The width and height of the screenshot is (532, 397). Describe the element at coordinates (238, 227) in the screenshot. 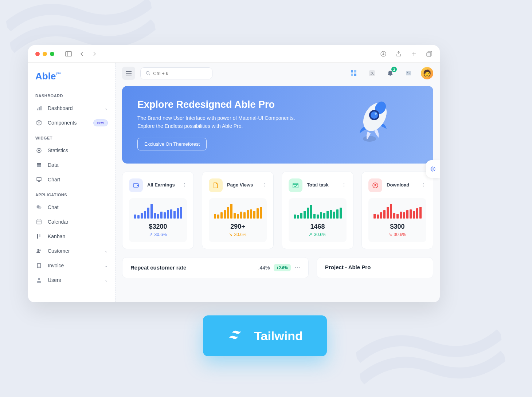

I see `stat-value: 290+` at that location.